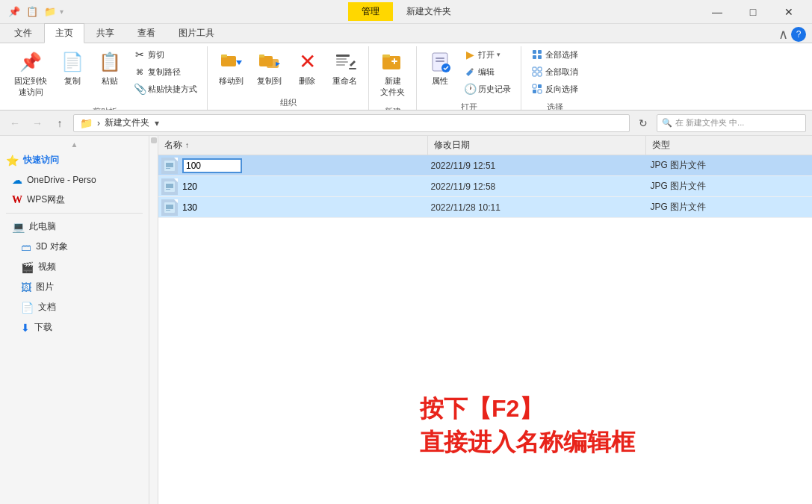 The width and height of the screenshot is (812, 504). What do you see at coordinates (470, 55) in the screenshot?
I see `open-icon: ▶` at bounding box center [470, 55].